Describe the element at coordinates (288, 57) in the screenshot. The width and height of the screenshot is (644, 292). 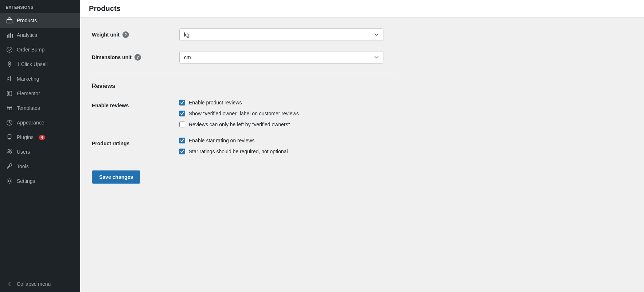
I see `dimensions-unit-control: cm m mm in yd` at that location.